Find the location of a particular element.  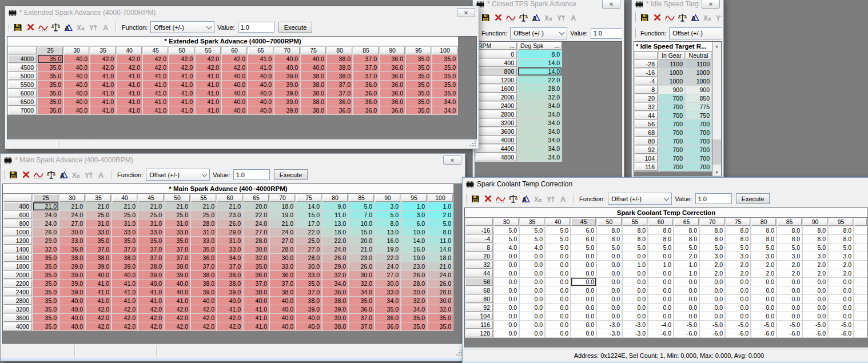

column-header: RPM... is located at coordinates (496, 46).